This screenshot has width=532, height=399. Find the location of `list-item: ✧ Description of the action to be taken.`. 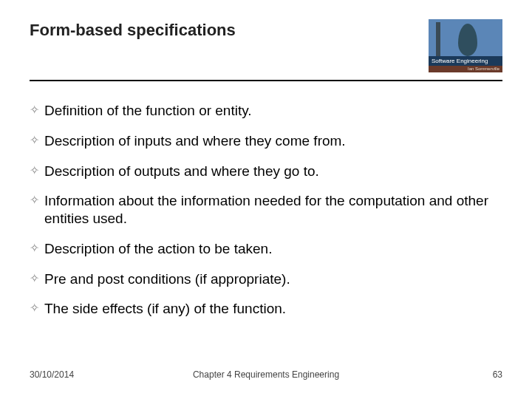

list-item: ✧ Description of the action to be taken. is located at coordinates (266, 249).